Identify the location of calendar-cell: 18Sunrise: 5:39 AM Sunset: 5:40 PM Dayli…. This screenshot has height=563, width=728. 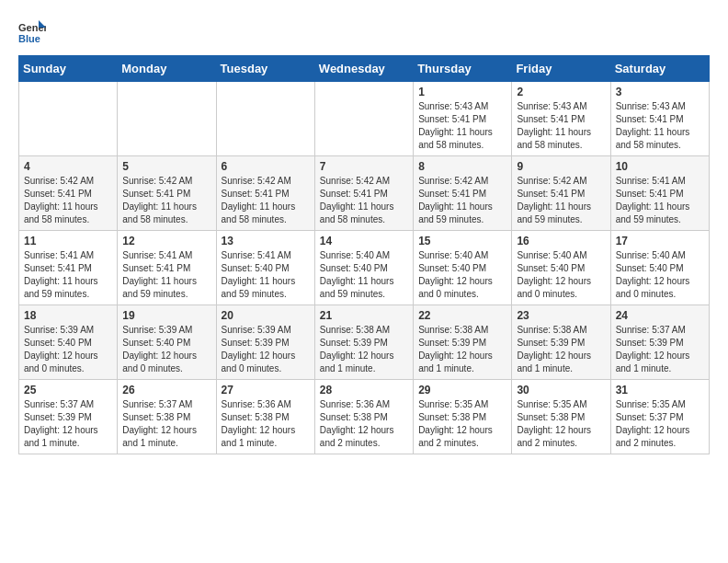
(68, 342).